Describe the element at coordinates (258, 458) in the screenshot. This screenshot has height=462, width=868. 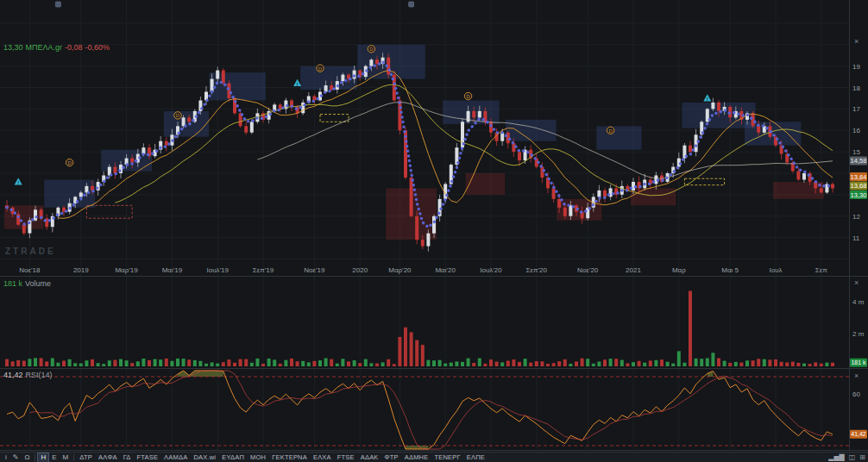
I see `ticker-shortcut-ΜΟΗ: ΜΟΗ` at that location.